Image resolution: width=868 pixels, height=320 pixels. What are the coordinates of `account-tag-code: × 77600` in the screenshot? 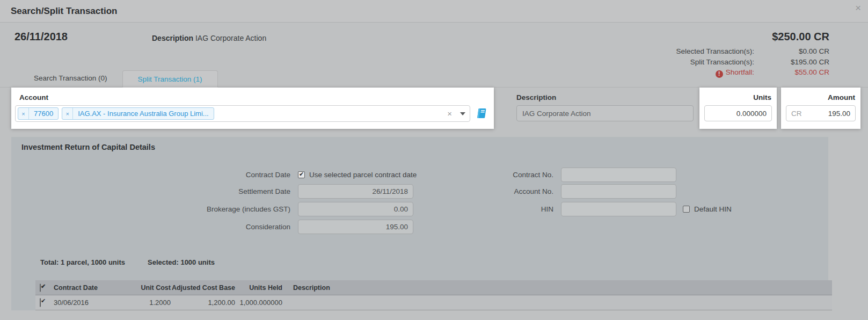 It's located at (38, 114).